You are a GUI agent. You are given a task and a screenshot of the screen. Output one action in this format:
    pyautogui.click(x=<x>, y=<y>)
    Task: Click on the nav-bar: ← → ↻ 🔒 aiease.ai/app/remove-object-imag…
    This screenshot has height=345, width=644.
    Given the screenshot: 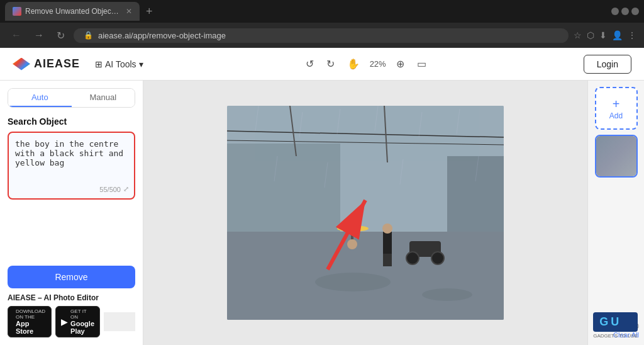 What is the action you would take?
    pyautogui.click(x=322, y=35)
    